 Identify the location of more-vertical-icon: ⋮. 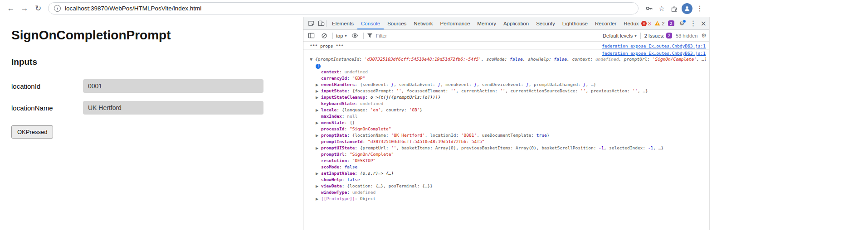
(700, 8).